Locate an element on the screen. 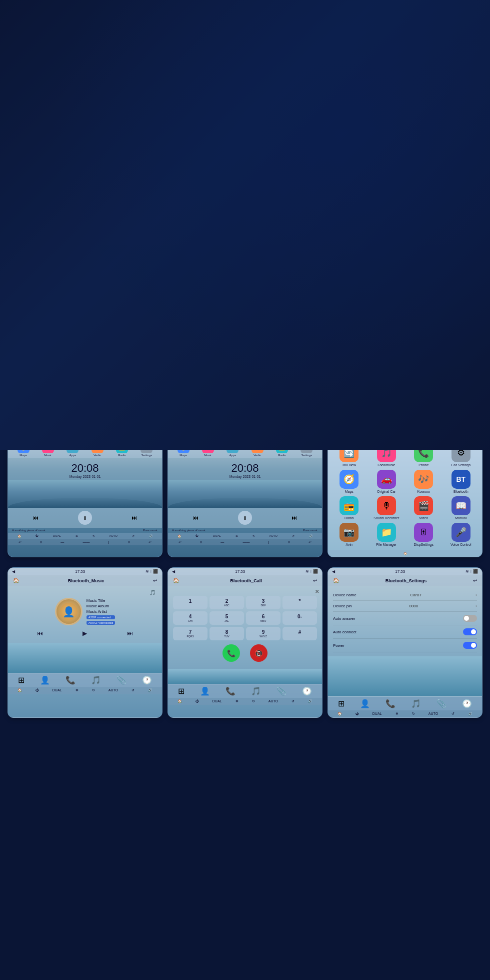 The height and width of the screenshot is (980, 490). bt-m-vol: 🔊 is located at coordinates (150, 690).